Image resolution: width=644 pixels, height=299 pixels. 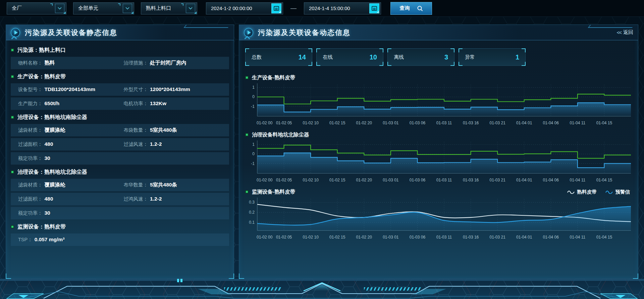 What do you see at coordinates (470, 57) in the screenshot?
I see `stat-label: 异常` at bounding box center [470, 57].